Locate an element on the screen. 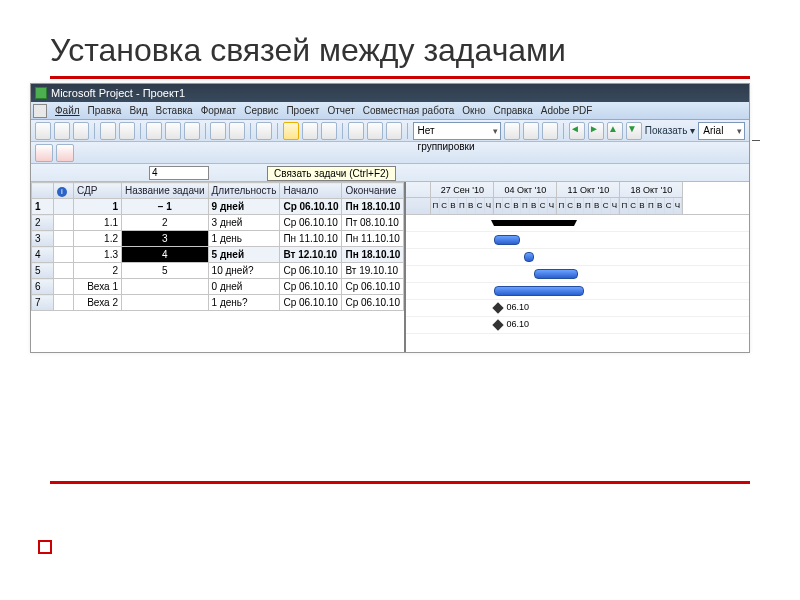  table-row: 31.231 деньПн 11.10.10Пн 11.10.10 is located at coordinates (218, 239).